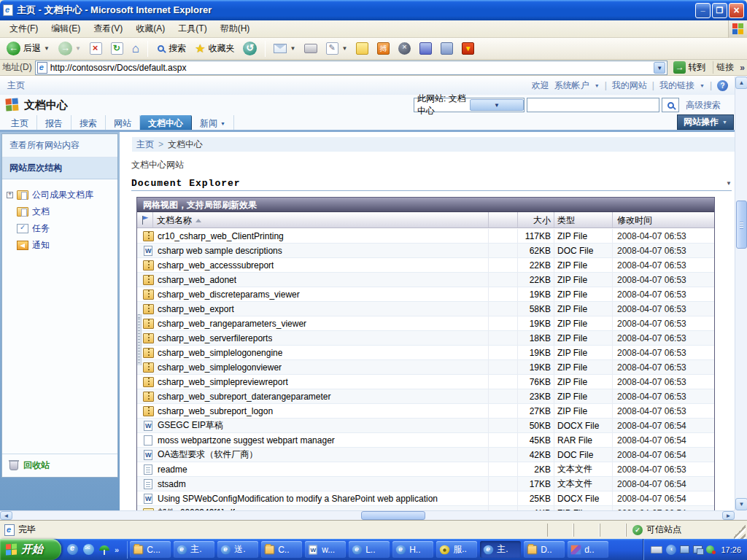 The width and height of the screenshot is (747, 560). I want to click on stop-button, so click(96, 49).